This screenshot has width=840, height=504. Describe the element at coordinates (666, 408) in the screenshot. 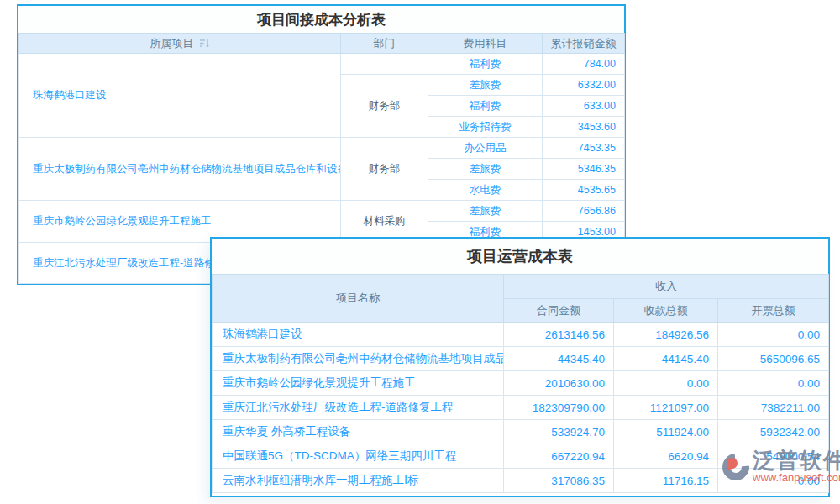

I see `received-total-cell: 1121097.00` at that location.